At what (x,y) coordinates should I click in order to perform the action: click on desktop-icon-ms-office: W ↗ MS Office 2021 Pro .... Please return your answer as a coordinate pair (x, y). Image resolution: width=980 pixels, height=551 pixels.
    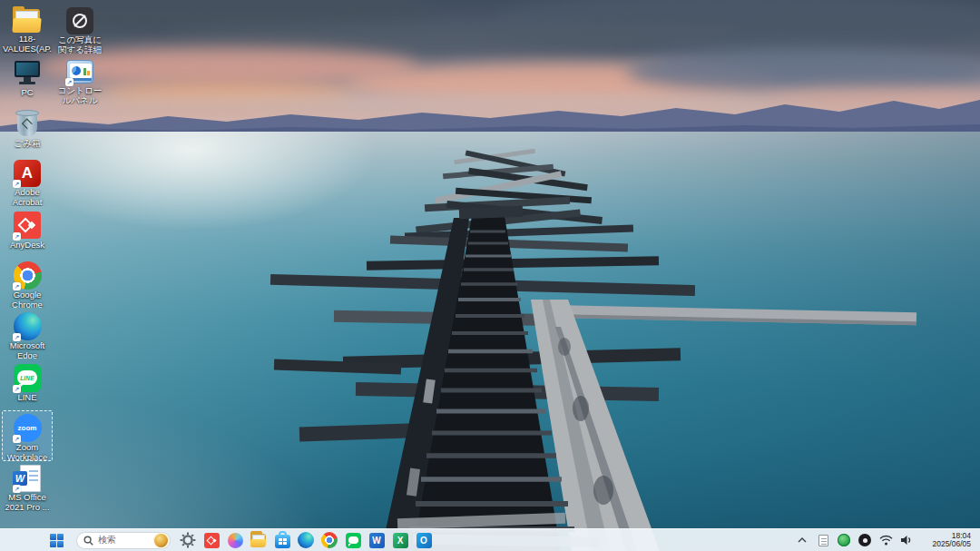
    Looking at the image, I should click on (27, 487).